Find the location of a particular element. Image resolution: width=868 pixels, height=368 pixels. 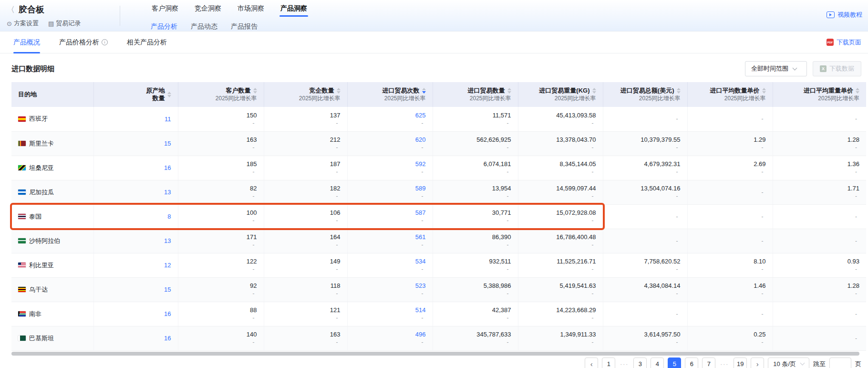

scheme-settings-button: ⊙ 方案设置 is located at coordinates (23, 23).